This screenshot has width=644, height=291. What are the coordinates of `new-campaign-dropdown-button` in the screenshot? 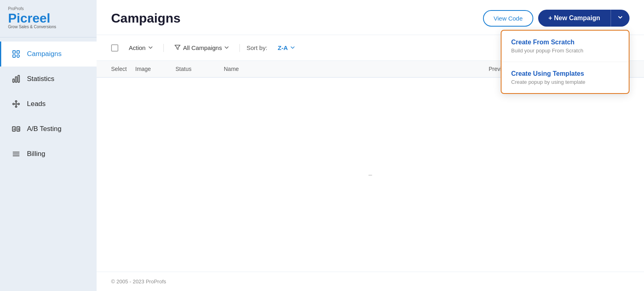 It's located at (620, 18).